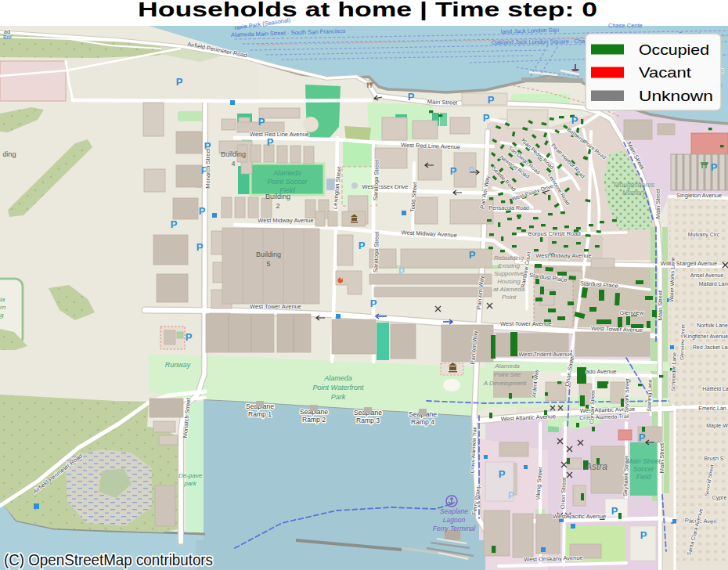 The height and width of the screenshot is (570, 728). Describe the element at coordinates (338, 397) in the screenshot. I see `svg-text: Park` at that location.